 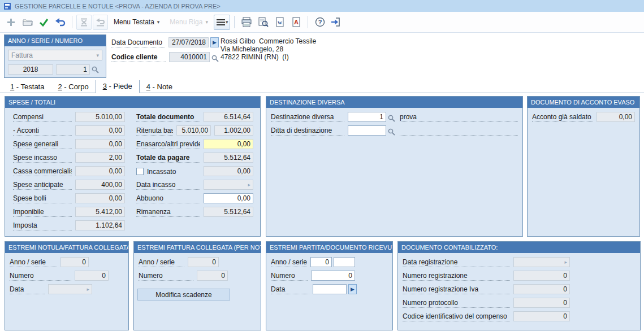 I want to click on partita-data-field, so click(x=330, y=289).